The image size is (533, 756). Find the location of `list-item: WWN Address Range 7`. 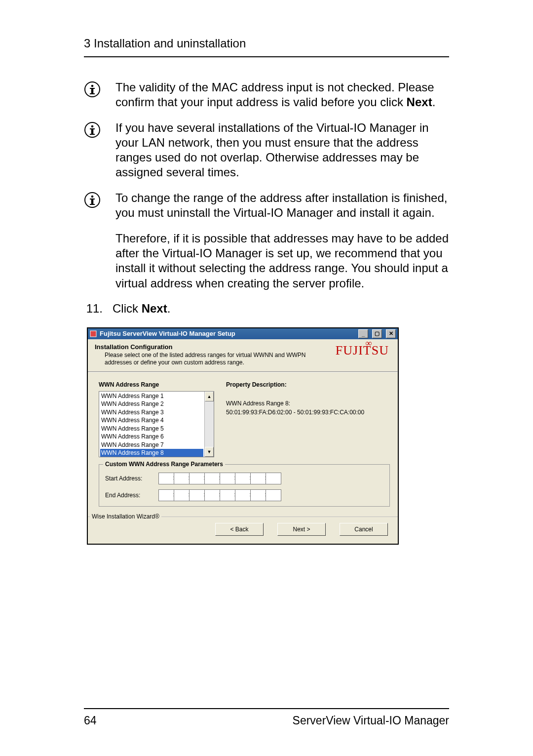

list-item: WWN Address Range 7 is located at coordinates (152, 445).